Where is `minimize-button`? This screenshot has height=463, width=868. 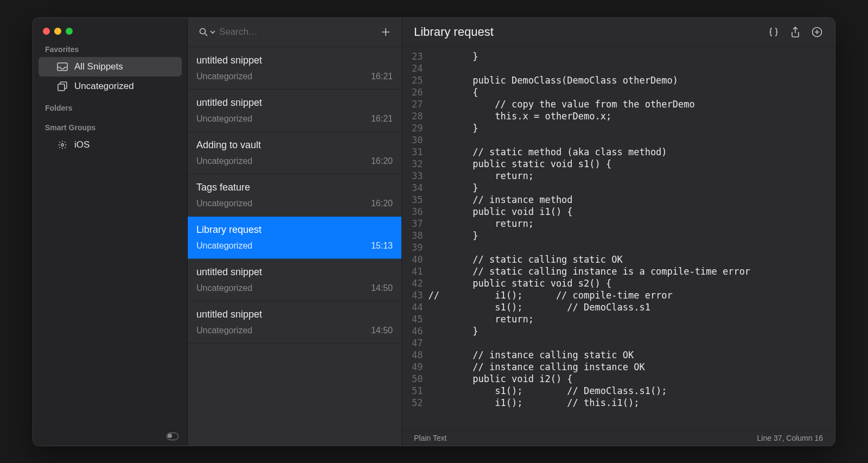
minimize-button is located at coordinates (58, 31).